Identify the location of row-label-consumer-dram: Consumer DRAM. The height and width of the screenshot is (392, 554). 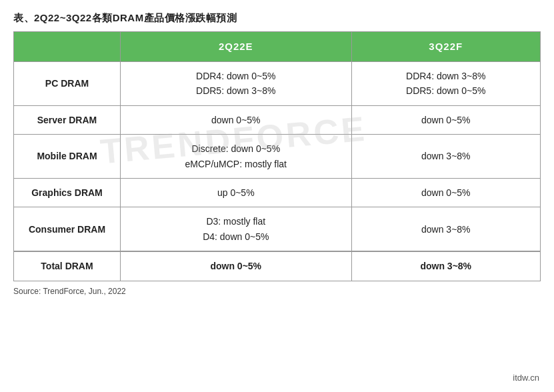
(67, 229).